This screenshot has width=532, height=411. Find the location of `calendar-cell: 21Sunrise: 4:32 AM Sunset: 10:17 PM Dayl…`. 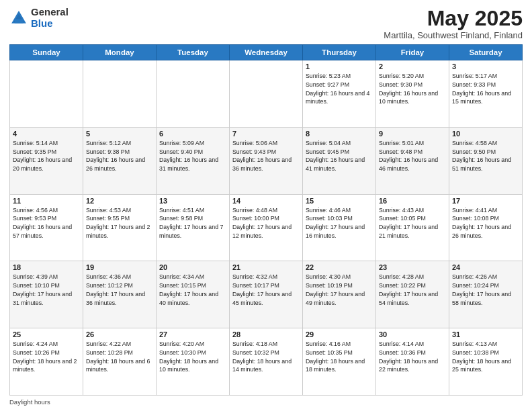

calendar-cell: 21Sunrise: 4:32 AM Sunset: 10:17 PM Dayl… is located at coordinates (266, 295).